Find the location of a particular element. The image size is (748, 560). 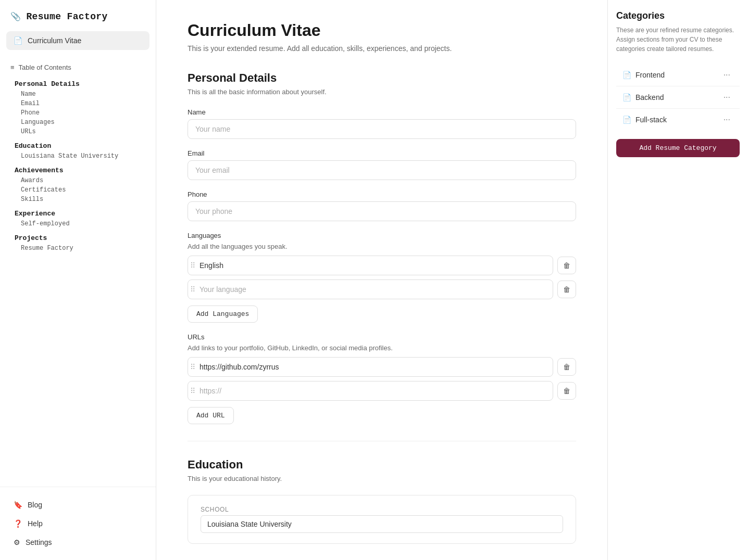

education-title: Education is located at coordinates (382, 465).